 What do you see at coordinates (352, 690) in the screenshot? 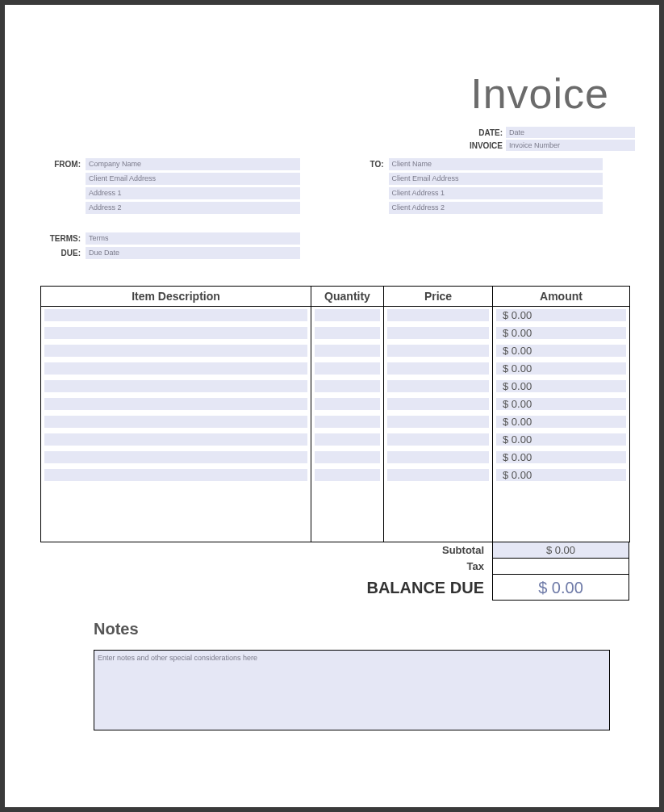
I see `notes-textarea: Enter notes and other special considerat…` at bounding box center [352, 690].